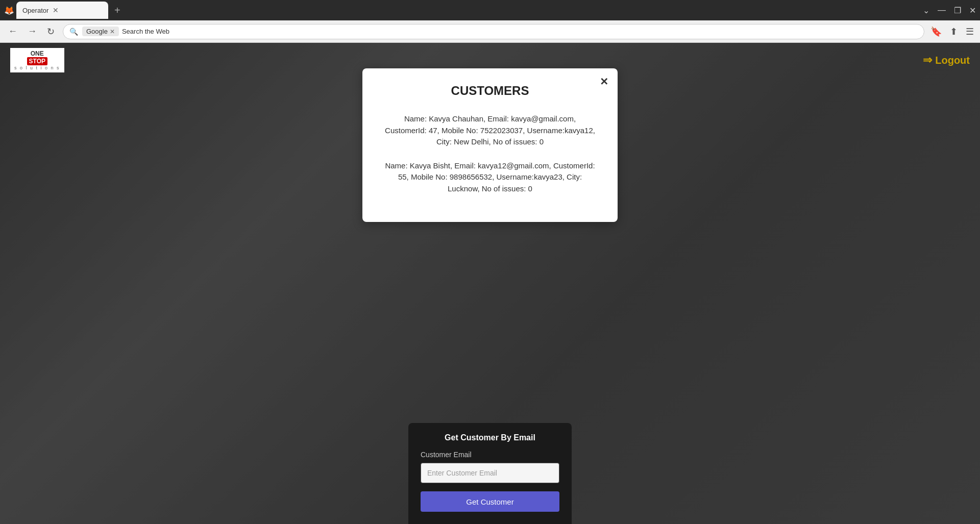  Describe the element at coordinates (117, 10) in the screenshot. I see `new-tab-button: +` at that location.